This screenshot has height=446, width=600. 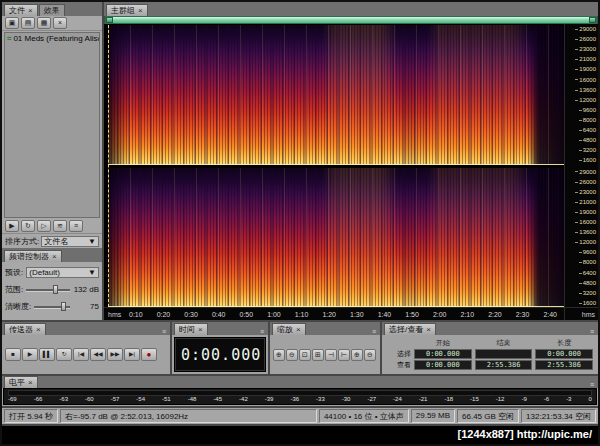 I want to click on resolution-row: 清晰度: 75, so click(x=52, y=306).